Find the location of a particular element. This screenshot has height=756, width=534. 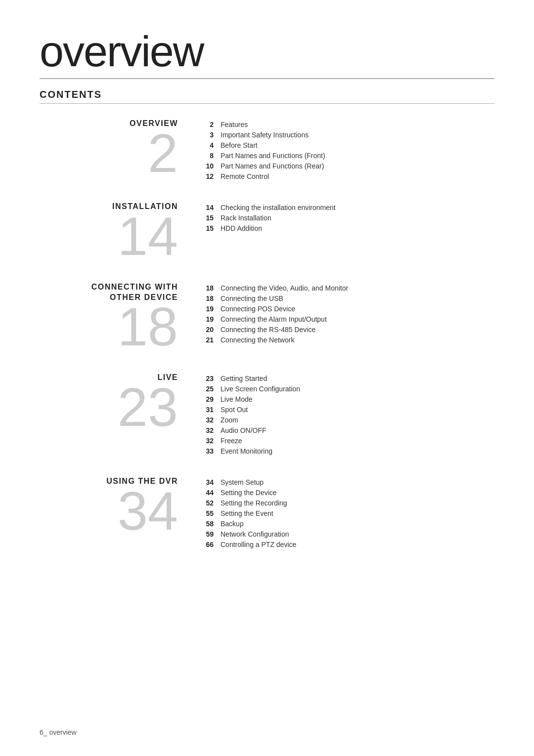

section-number-live: 23 is located at coordinates (148, 407).